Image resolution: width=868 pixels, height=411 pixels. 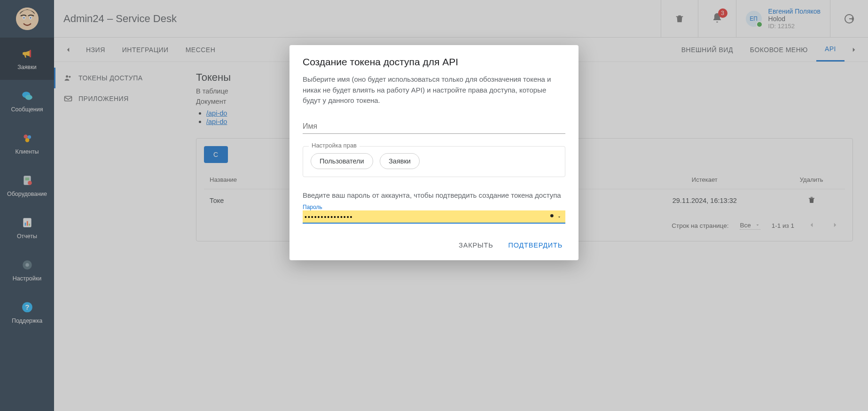 What do you see at coordinates (434, 127) in the screenshot?
I see `token-name-input` at bounding box center [434, 127].